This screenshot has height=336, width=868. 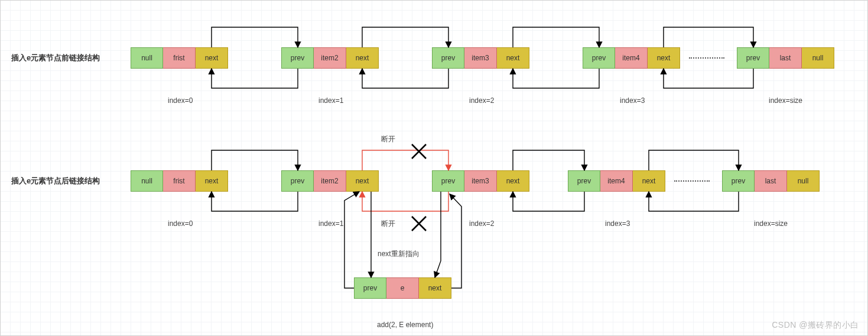 I want to click on r1-node-4: prev last null, so click(x=786, y=58).